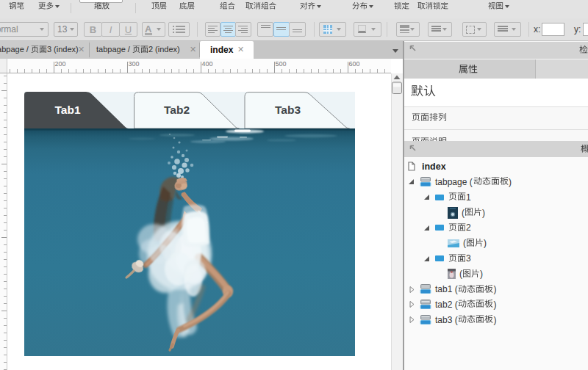 This screenshot has width=588, height=370. I want to click on svg-text: Tab2, so click(176, 109).